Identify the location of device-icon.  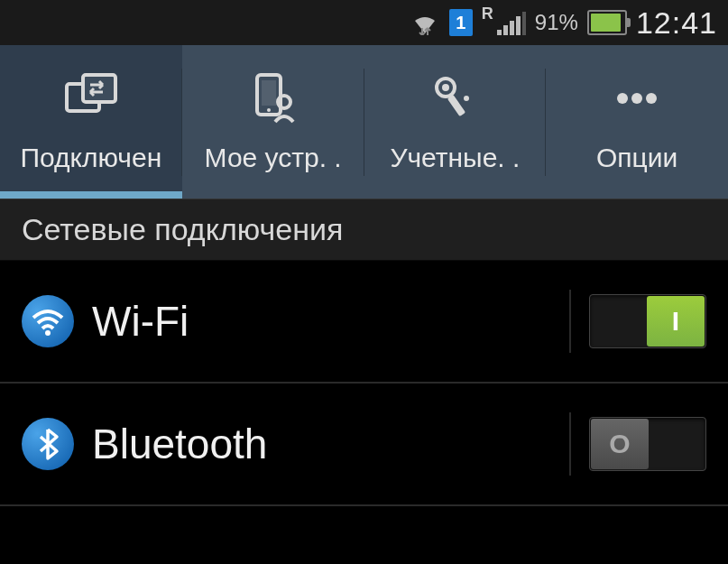
(273, 98).